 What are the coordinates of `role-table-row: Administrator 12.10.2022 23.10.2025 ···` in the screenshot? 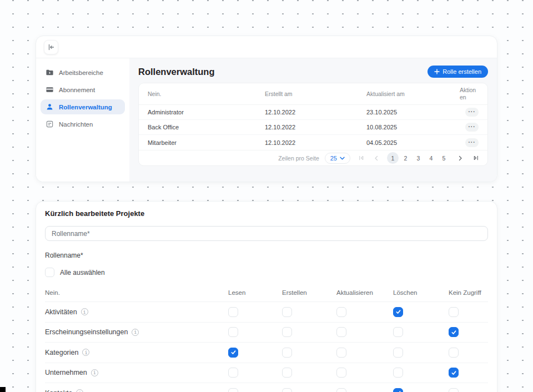 It's located at (313, 112).